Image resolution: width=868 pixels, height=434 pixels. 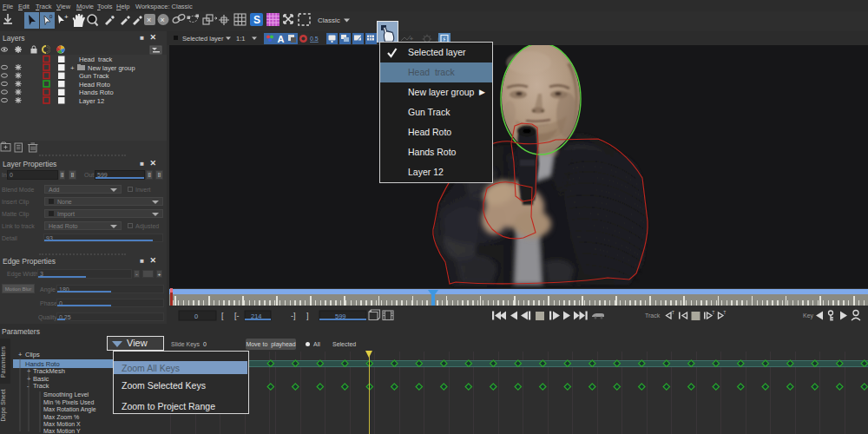 What do you see at coordinates (257, 20) in the screenshot?
I see `svg-text: S` at bounding box center [257, 20].